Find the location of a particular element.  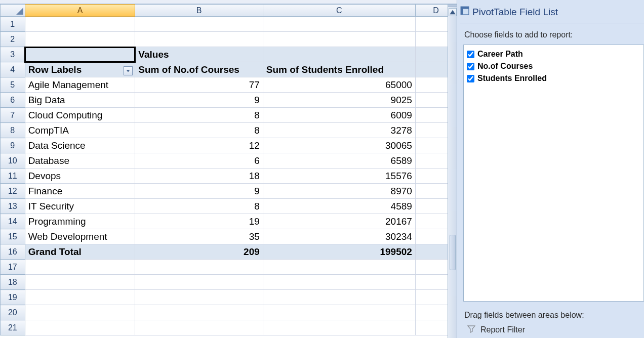

col-header-C: C is located at coordinates (339, 11).